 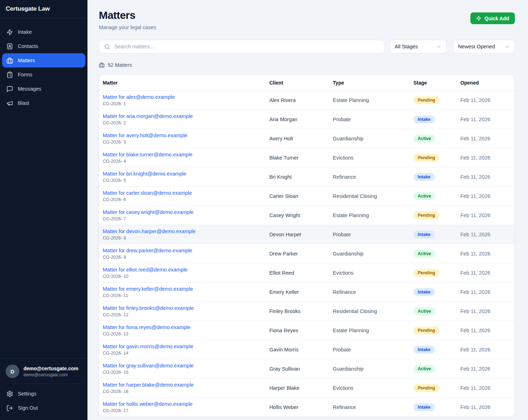 I want to click on briefcase-icon, so click(x=102, y=65).